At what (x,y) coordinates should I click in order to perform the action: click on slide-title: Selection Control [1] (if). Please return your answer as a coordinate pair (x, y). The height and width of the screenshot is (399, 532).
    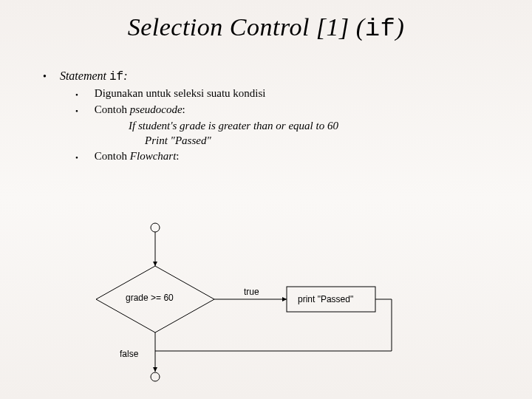
    Looking at the image, I should click on (266, 21).